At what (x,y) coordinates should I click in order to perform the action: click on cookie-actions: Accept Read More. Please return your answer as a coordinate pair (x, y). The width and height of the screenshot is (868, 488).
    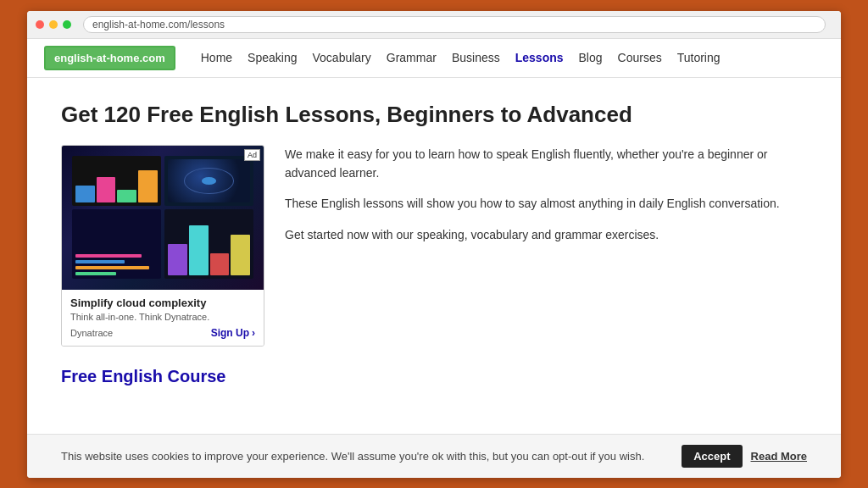
    Looking at the image, I should click on (744, 456).